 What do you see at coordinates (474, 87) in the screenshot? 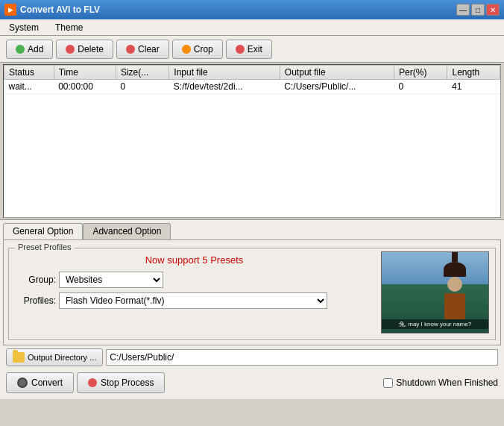
I see `cell-length: 41` at bounding box center [474, 87].